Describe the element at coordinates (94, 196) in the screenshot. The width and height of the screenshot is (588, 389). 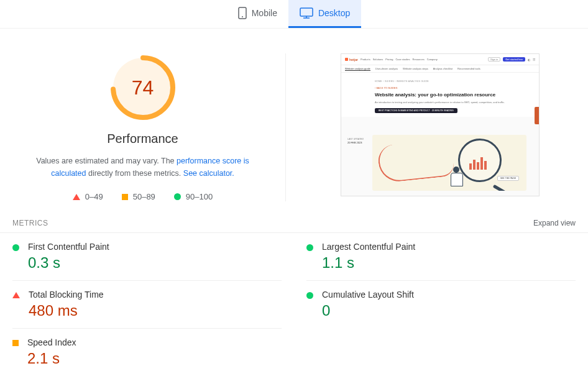
I see `legend-fail-label: 0–49` at that location.